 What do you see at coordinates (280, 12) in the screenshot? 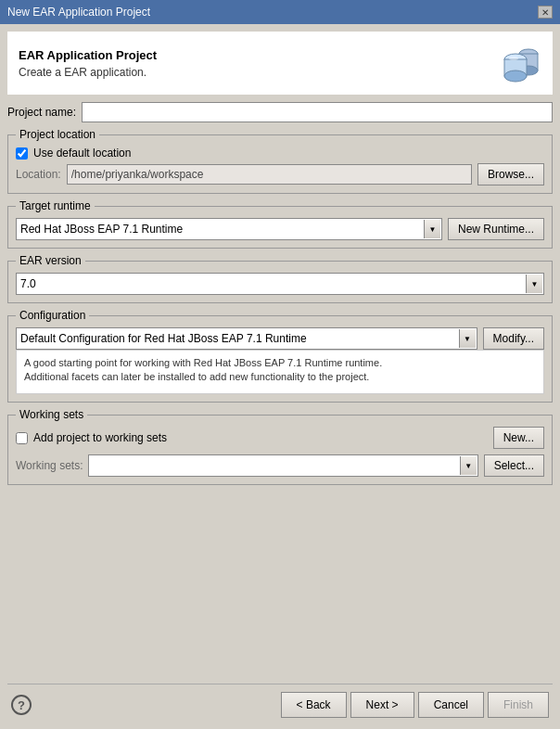
I see `title-bar: New EAR Application Project ✕` at bounding box center [280, 12].